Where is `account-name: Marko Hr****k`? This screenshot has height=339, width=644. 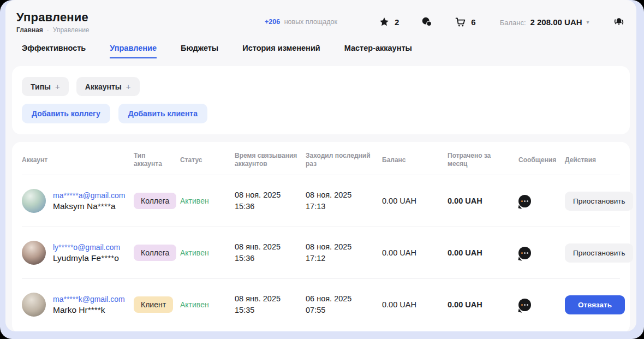 account-name: Marko Hr****k is located at coordinates (89, 310).